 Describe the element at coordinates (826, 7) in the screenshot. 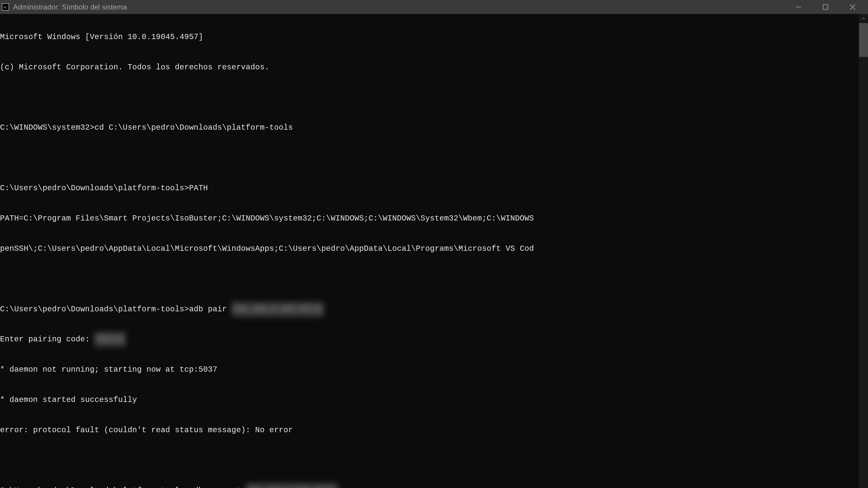

I see `maximize-button` at that location.